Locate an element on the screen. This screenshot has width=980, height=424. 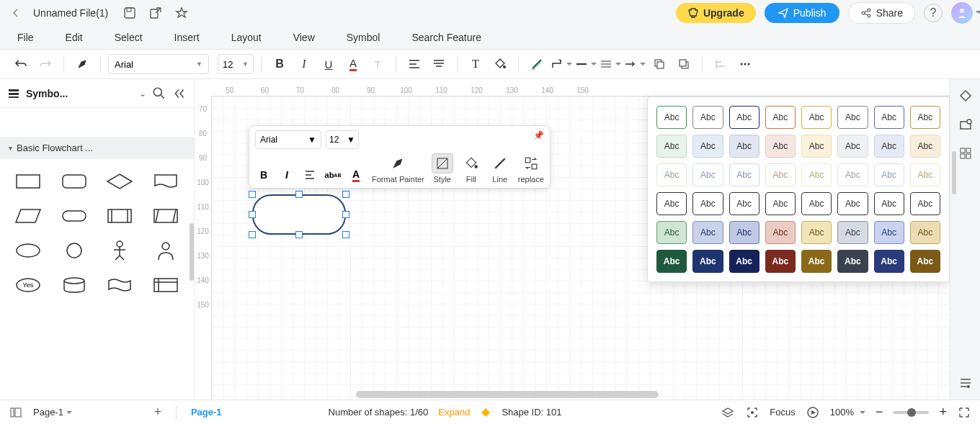
resize-handle-br is located at coordinates (346, 235).